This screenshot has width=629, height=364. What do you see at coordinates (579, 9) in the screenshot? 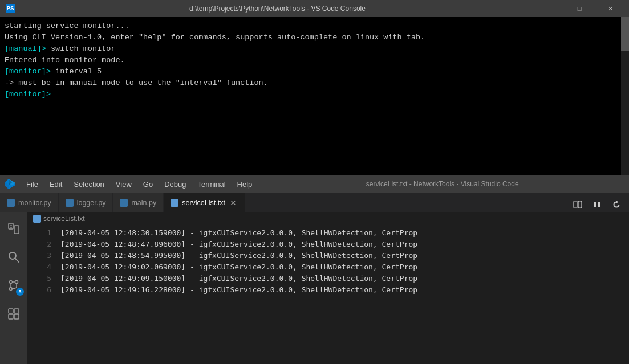
I see `window-controls: ─ □ ✕` at bounding box center [579, 9].